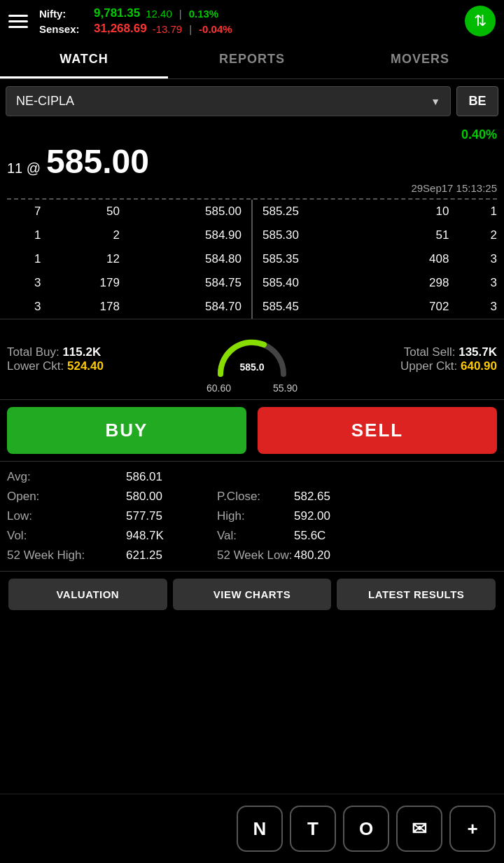  What do you see at coordinates (252, 828) in the screenshot?
I see `bottom-nav: N T O ✉ +` at bounding box center [252, 828].